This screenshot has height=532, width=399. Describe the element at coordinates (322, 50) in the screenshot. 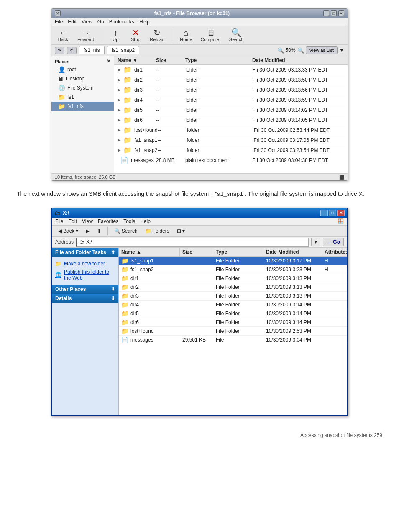

I see `gnome-view-btn: View as List` at that location.